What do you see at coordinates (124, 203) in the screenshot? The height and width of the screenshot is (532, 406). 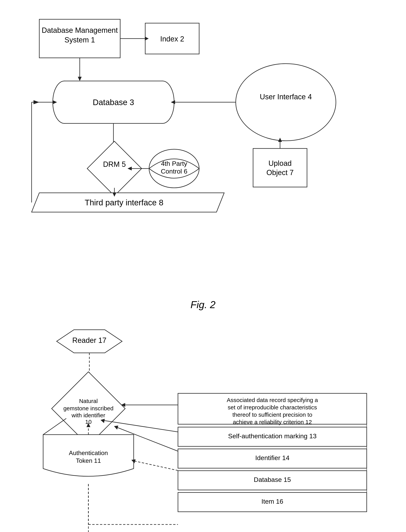 I see `svg-text: Third party interface 8` at bounding box center [124, 203].